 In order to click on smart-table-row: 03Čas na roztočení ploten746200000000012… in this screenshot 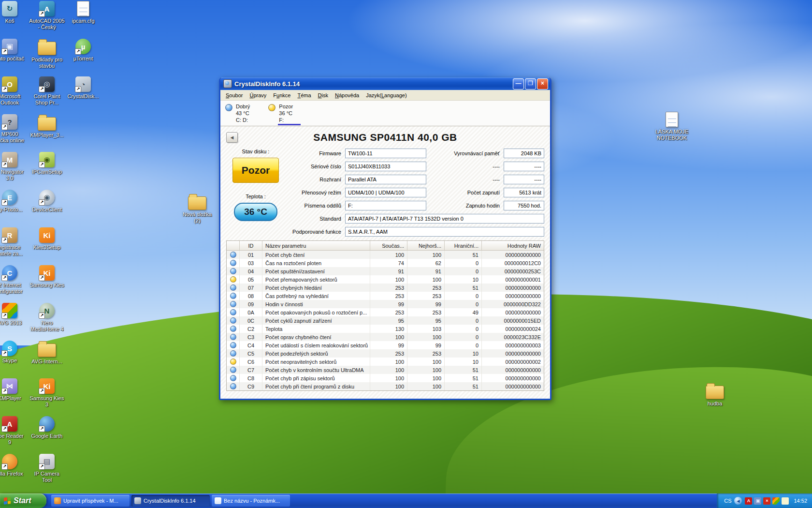, I will do `click(385, 263)`.